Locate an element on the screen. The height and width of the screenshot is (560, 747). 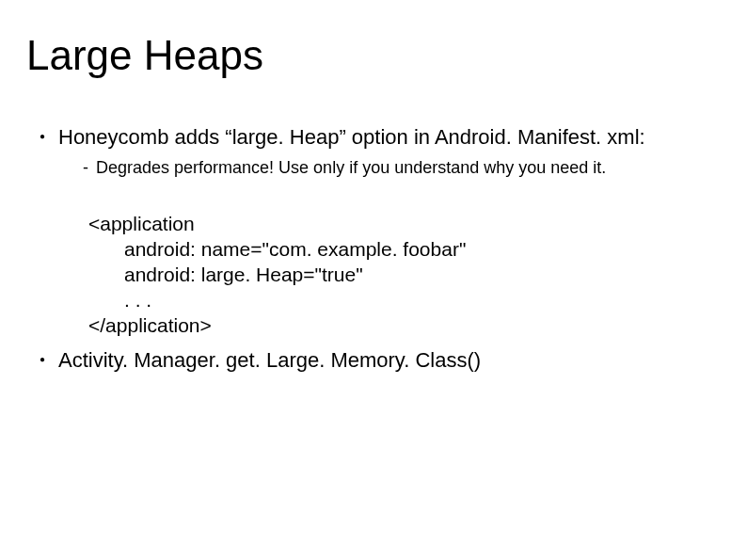
dash-icon: - is located at coordinates (89, 168).